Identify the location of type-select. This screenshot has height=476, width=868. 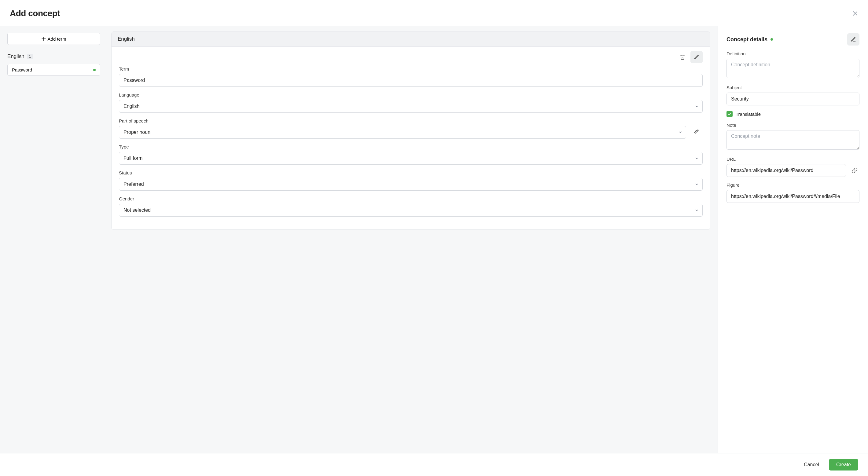
(411, 158).